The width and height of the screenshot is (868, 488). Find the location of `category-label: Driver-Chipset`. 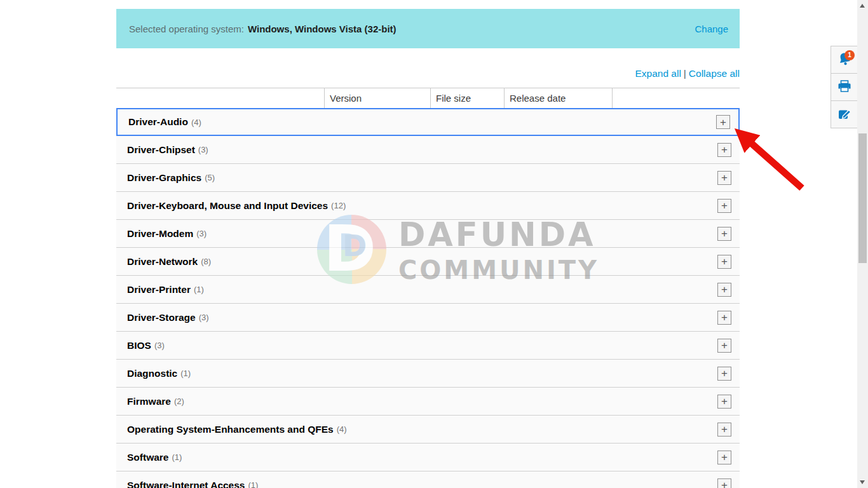

category-label: Driver-Chipset is located at coordinates (161, 150).